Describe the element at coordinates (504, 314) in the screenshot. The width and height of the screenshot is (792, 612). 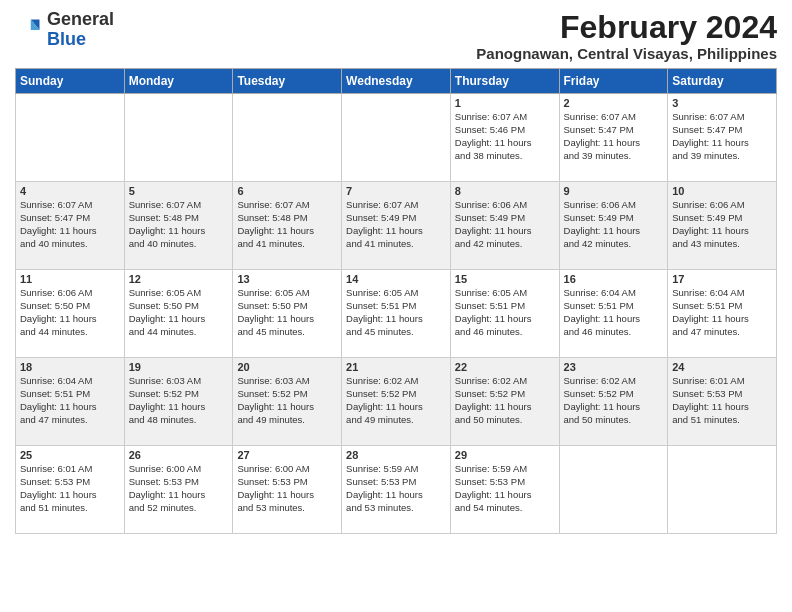
I see `calendar-day-cell: 15Sunrise: 6:05 AM Sunset: 5:51 PM Dayli…` at that location.